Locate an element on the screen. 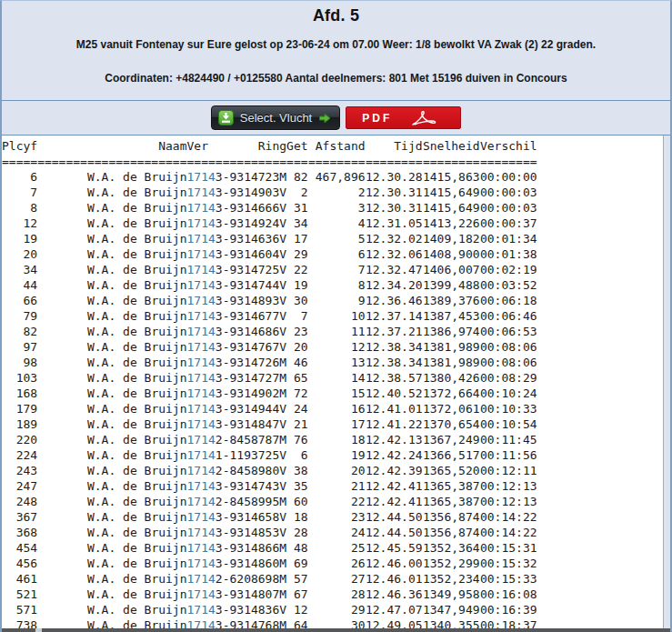  cell-snelheid: 1415,863 is located at coordinates (451, 176).